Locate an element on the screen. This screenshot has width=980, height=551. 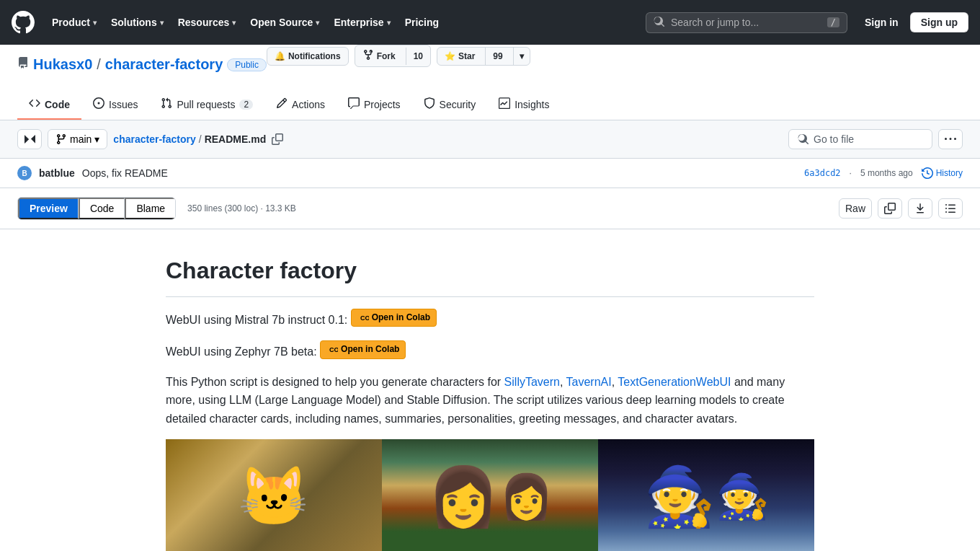
nav-auth: Sign in Sign up is located at coordinates (914, 22).